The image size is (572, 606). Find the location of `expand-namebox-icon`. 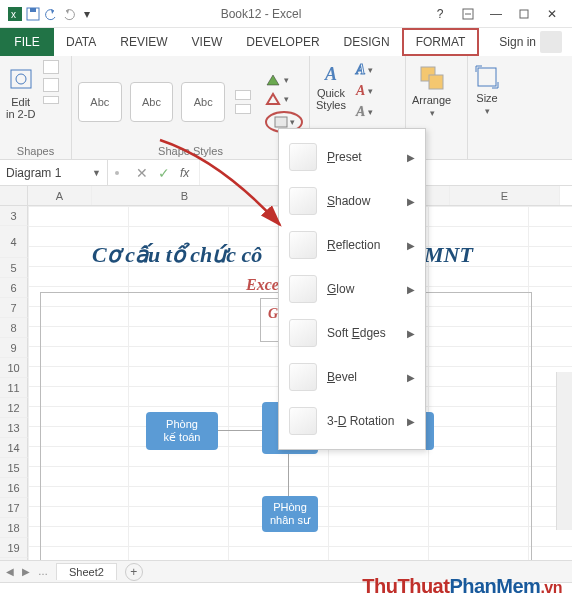

expand-namebox-icon is located at coordinates (117, 173).